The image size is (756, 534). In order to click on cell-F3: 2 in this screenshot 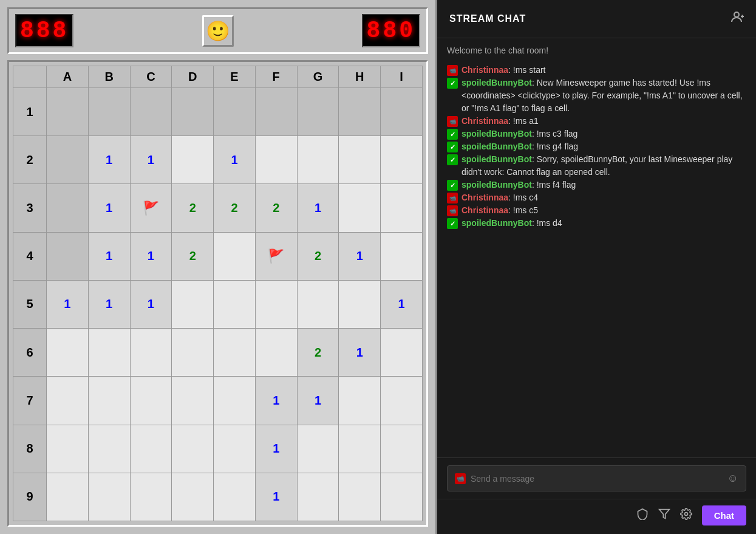, I will do `click(276, 208)`.